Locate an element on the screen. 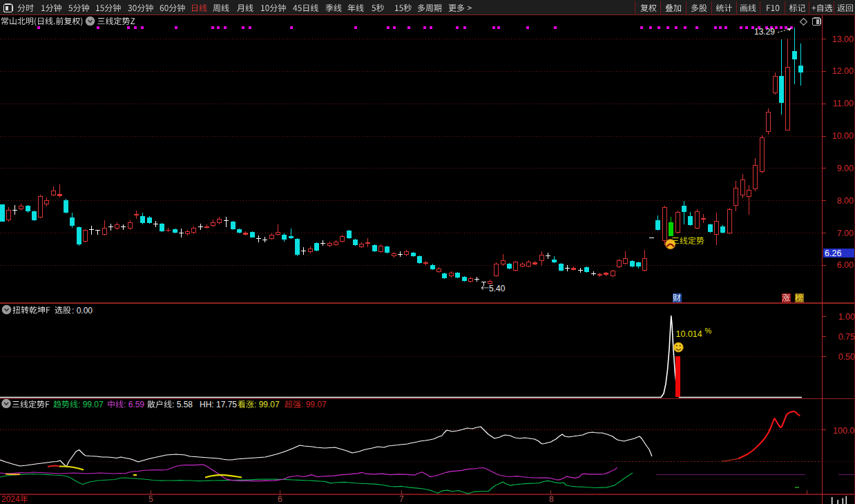 The width and height of the screenshot is (855, 504). svg-text: 7 is located at coordinates (402, 499).